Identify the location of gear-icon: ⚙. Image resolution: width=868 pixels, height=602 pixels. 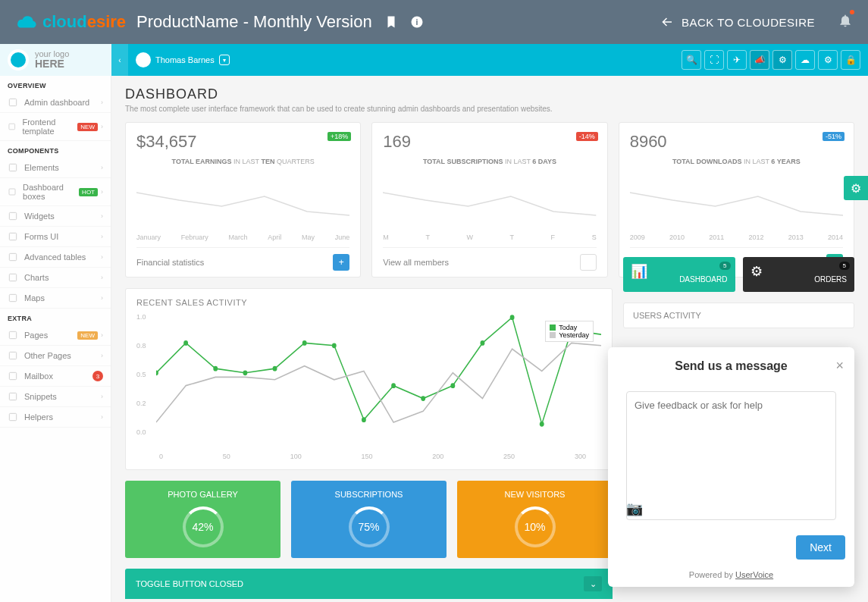
(828, 60).